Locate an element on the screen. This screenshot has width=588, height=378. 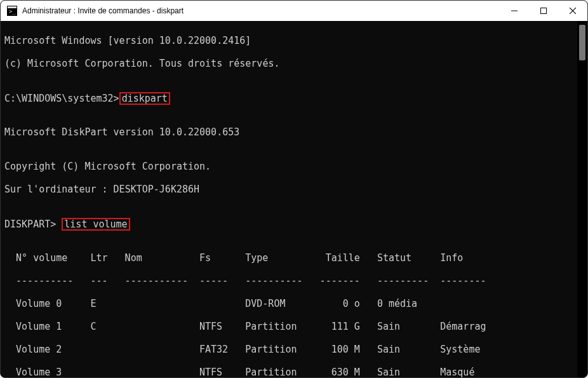
copyright-line: (c) Microsoft Corporation. Tous droits r… is located at coordinates (289, 64).